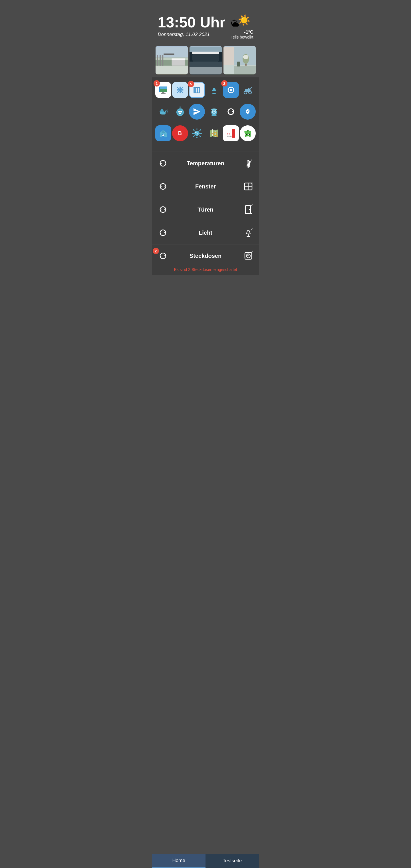 This screenshot has width=411, height=868. I want to click on svg-text: SPIEL, so click(230, 136).